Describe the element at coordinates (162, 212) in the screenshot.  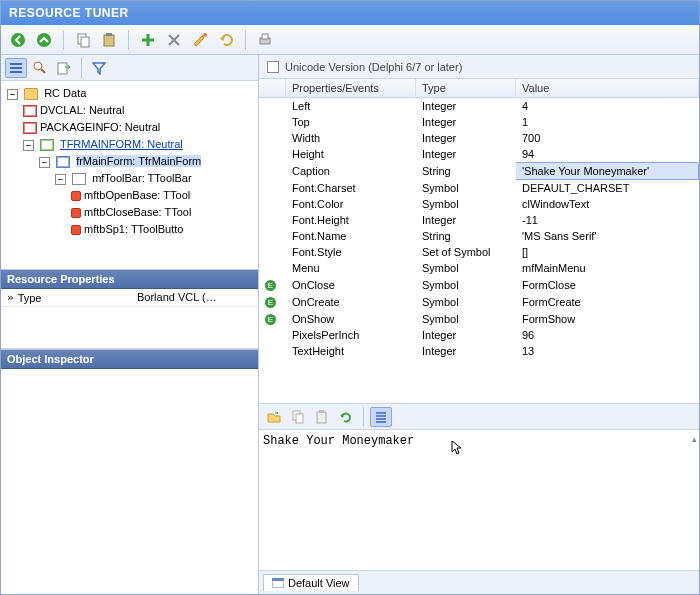
I see `tree-node: mftbCloseBase: TTool` at that location.